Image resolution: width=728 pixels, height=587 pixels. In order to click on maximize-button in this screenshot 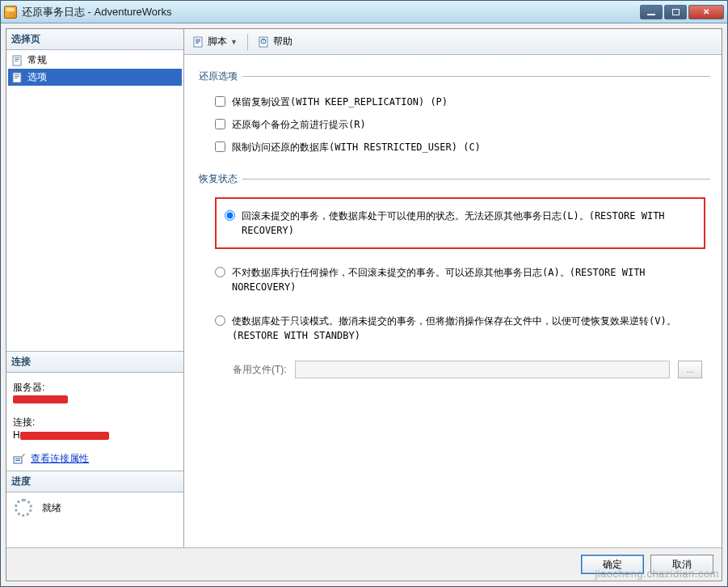, I will do `click(675, 12)`.